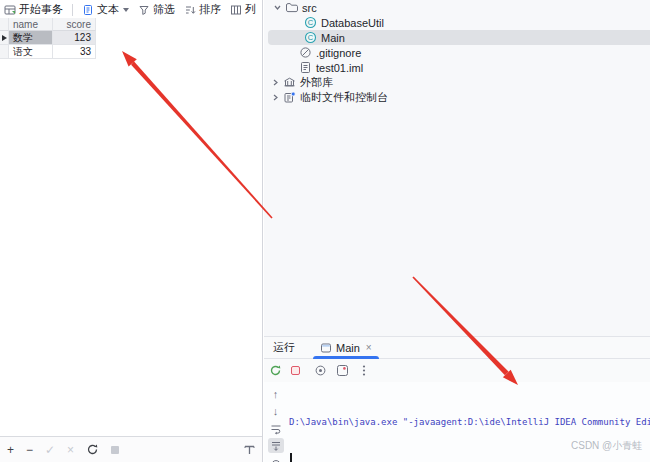 This screenshot has width=650, height=462. Describe the element at coordinates (316, 82) in the screenshot. I see `tree-item-label: 外部库` at that location.